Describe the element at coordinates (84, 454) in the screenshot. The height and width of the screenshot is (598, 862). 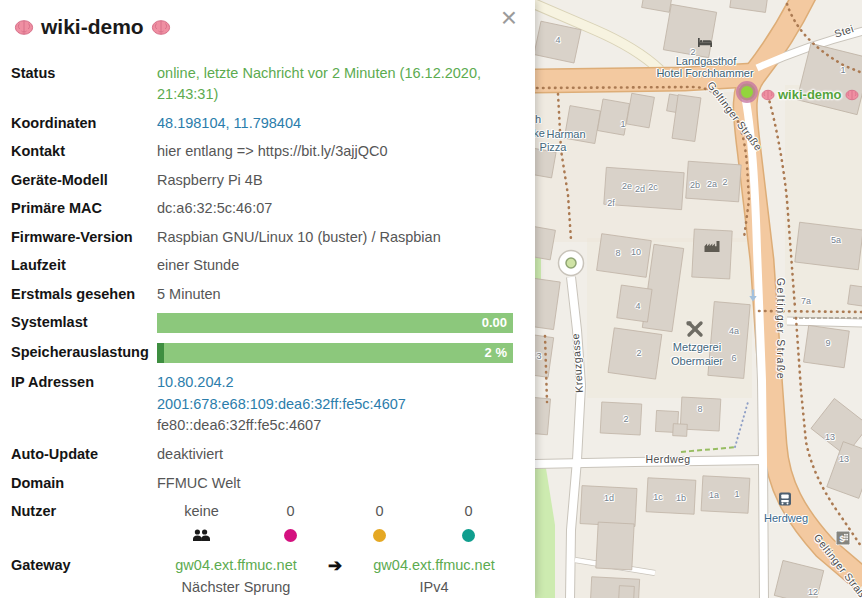
I see `row-label: Auto-Update` at that location.